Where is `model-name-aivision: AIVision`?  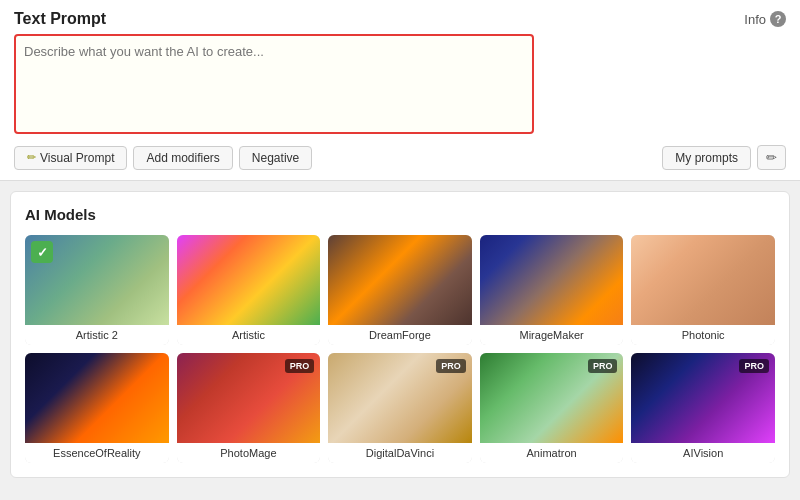
model-name-aivision: AIVision is located at coordinates (703, 453).